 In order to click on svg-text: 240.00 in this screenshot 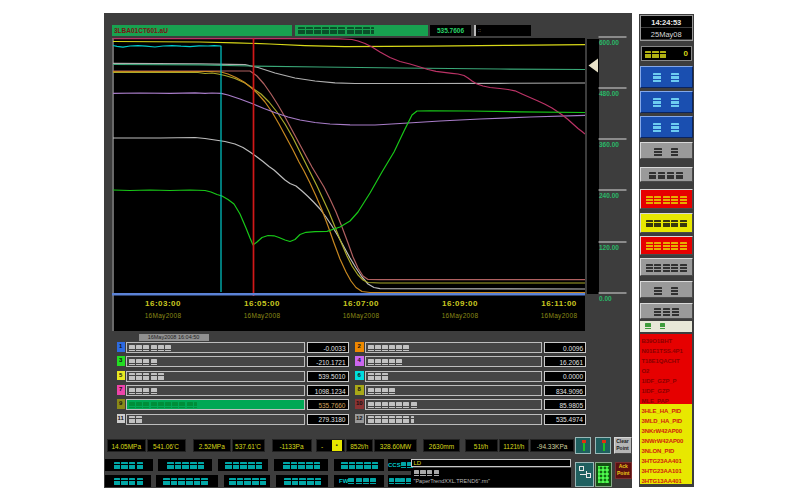, I will do `click(609, 196)`.